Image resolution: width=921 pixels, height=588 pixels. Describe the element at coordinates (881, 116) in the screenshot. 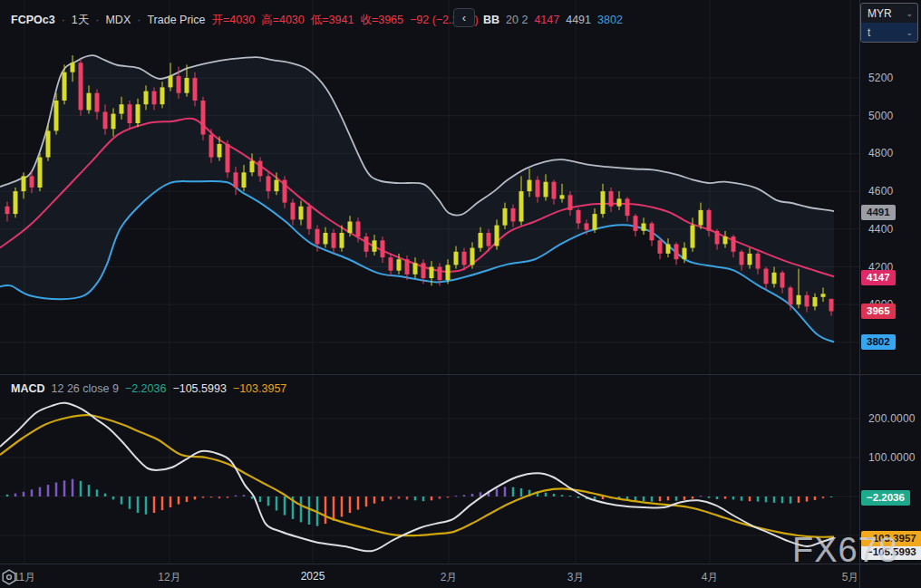

I see `price-tick-label: 5000` at that location.